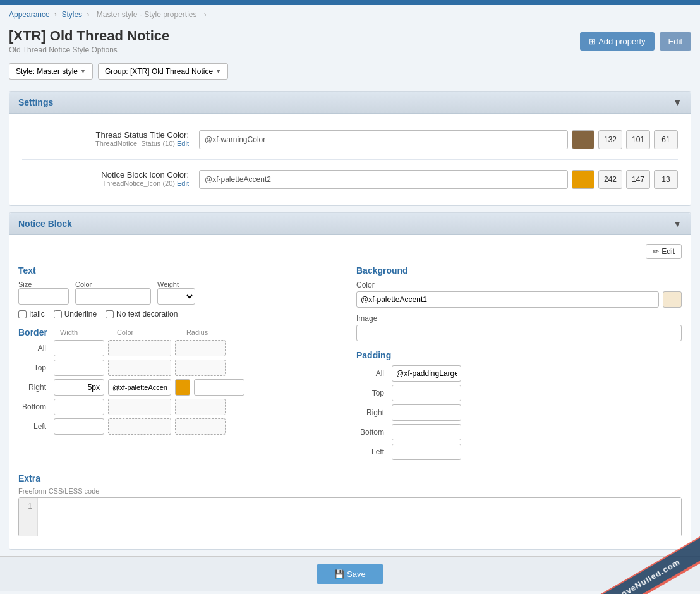 The height and width of the screenshot is (594, 700). What do you see at coordinates (350, 505) in the screenshot?
I see `extra-section: Extra Freeform CSS/LESS code 1` at bounding box center [350, 505].